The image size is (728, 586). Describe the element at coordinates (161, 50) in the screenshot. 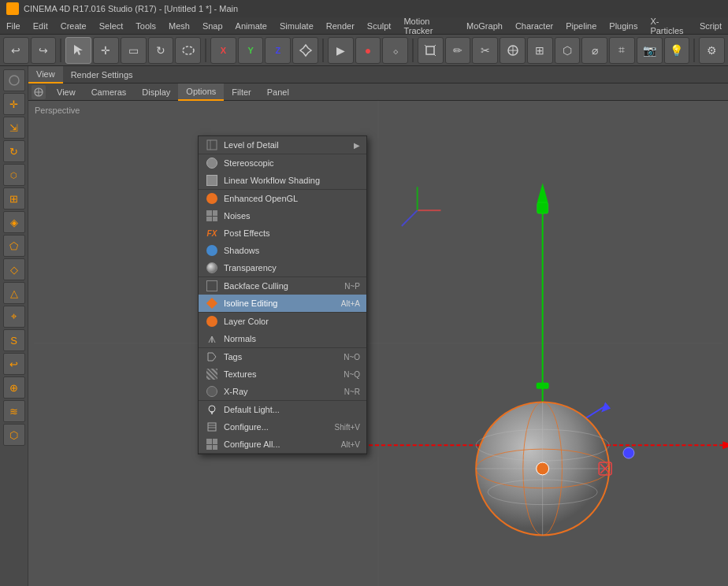

I see `rotate-tool-btn: ↻` at that location.